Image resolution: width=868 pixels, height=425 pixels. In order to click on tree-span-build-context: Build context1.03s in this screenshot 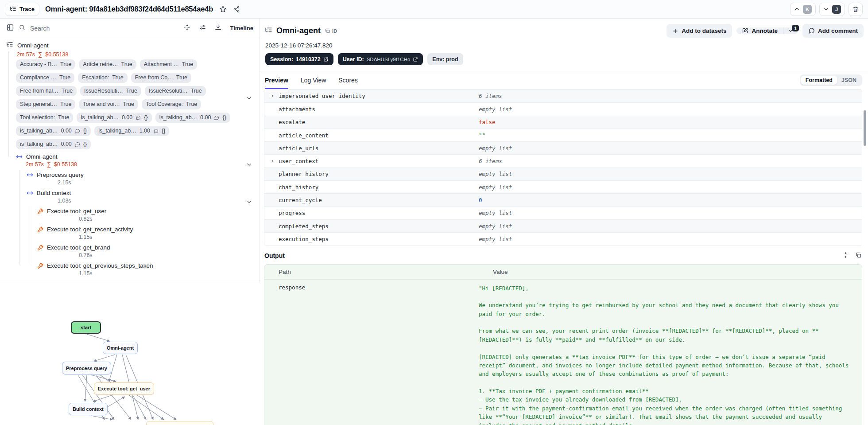, I will do `click(130, 197)`.